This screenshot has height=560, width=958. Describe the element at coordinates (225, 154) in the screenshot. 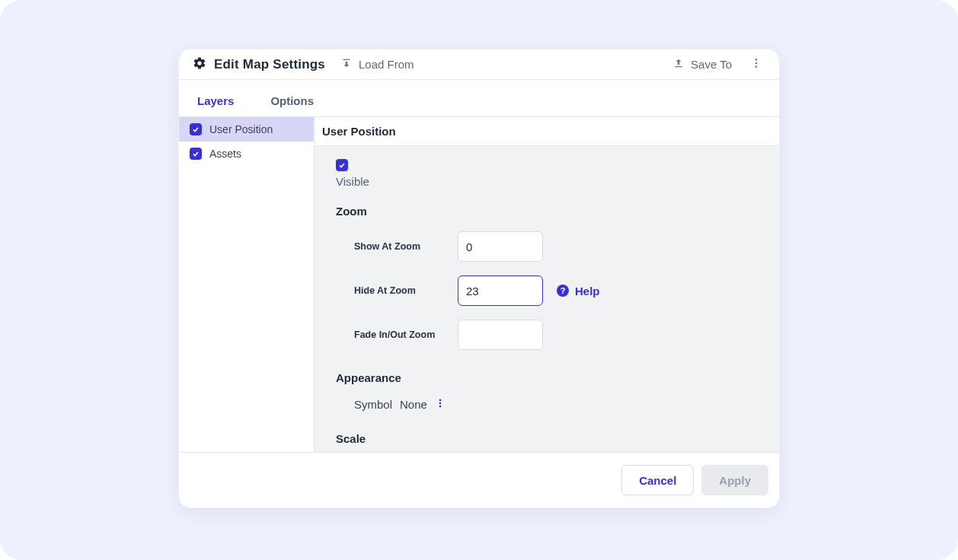

I see `layer-label: Assets` at that location.